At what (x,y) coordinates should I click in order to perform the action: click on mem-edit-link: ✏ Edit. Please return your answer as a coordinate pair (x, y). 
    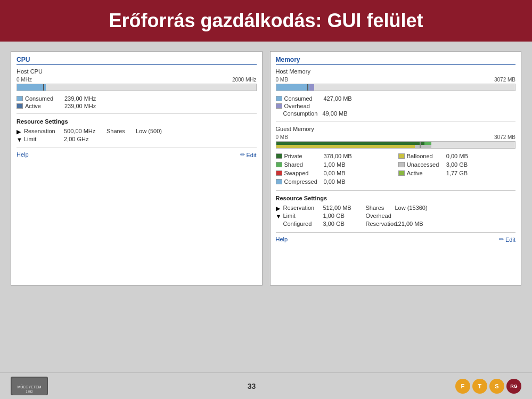
    Looking at the image, I should click on (507, 240).